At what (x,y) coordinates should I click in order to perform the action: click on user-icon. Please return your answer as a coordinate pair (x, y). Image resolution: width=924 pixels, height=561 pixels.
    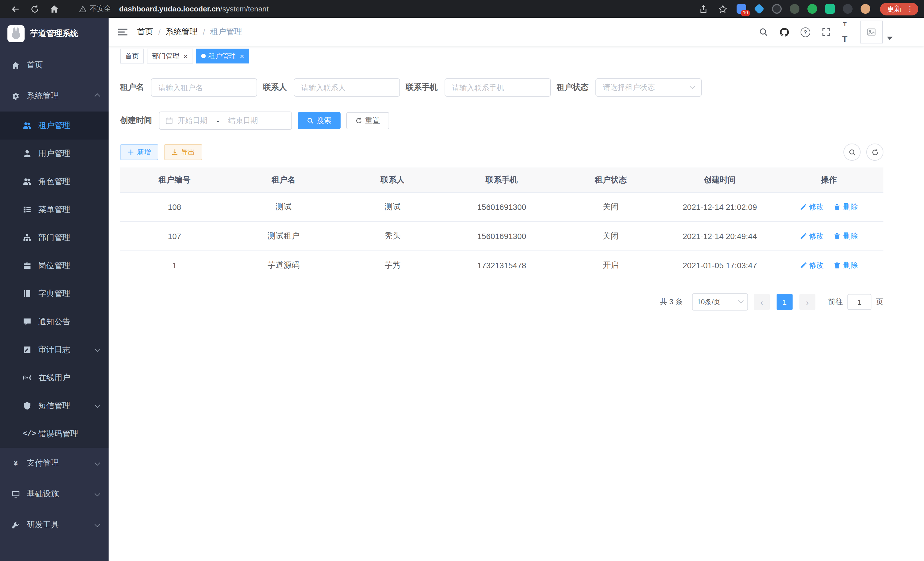
    Looking at the image, I should click on (27, 154).